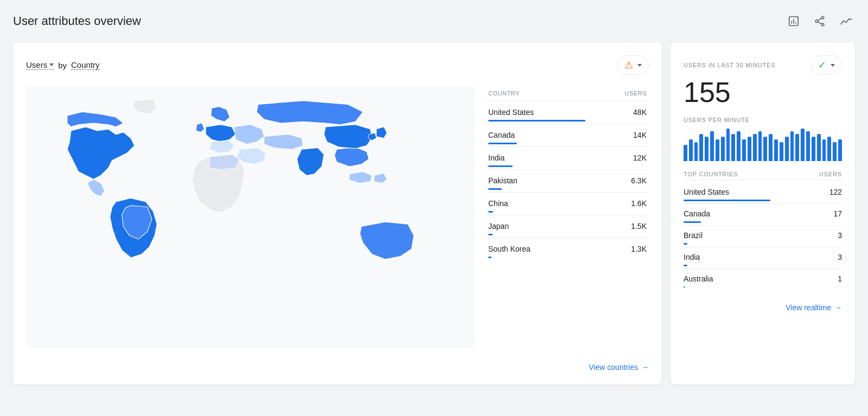 The image size is (868, 416). I want to click on users-cell: 12K, so click(621, 158).